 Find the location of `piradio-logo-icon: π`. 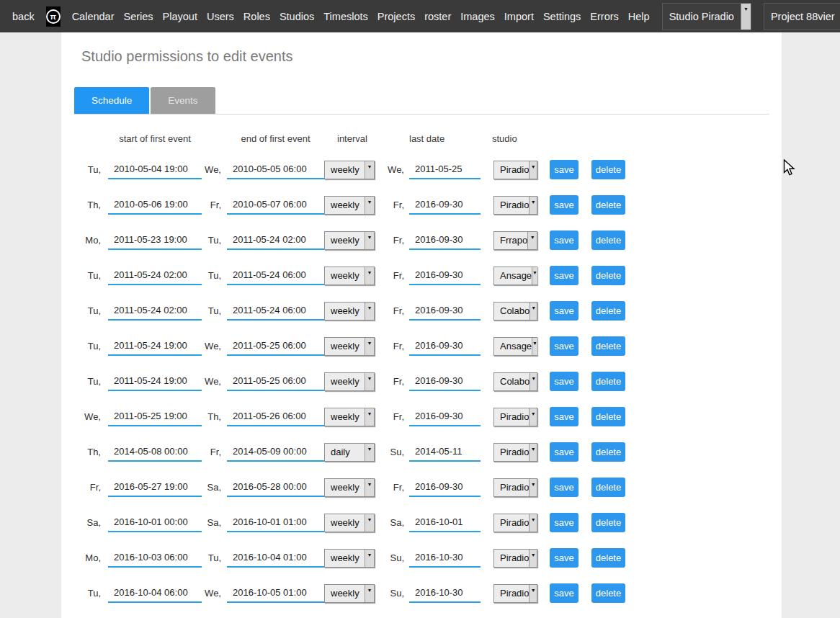

piradio-logo-icon: π is located at coordinates (53, 17).